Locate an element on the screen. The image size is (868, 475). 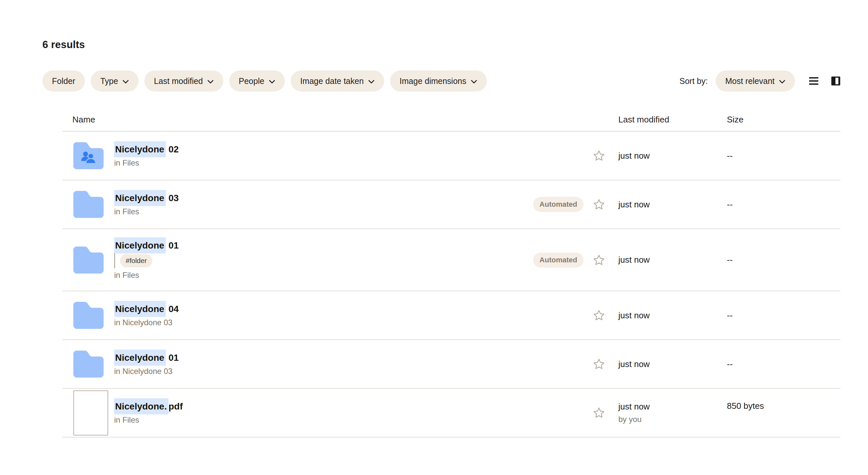
file-name-link: Nicelydone.pdf is located at coordinates (353, 407).